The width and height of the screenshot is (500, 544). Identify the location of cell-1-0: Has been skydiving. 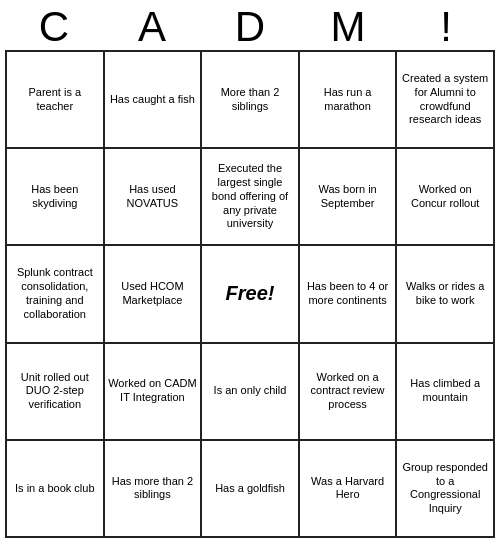
(55, 196).